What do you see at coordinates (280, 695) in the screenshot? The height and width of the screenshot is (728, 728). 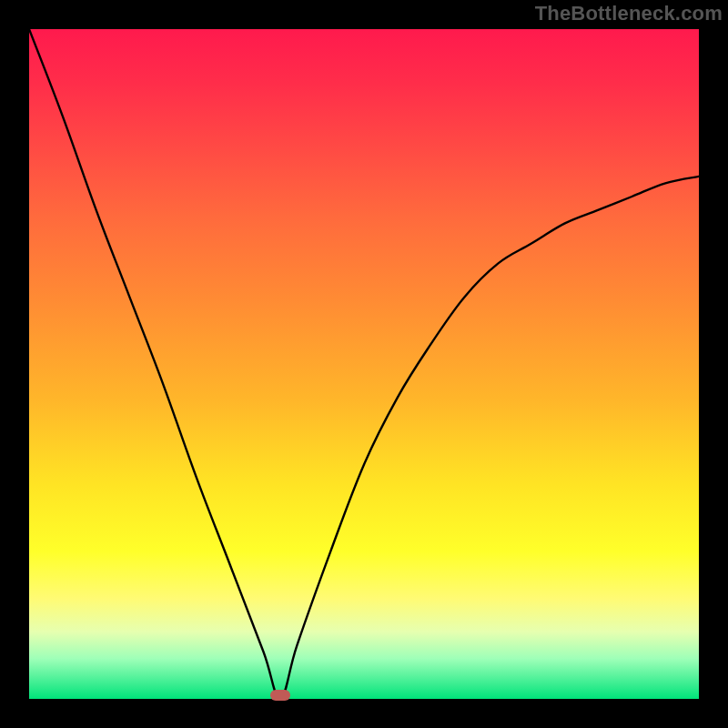 I see `minimum-marker` at bounding box center [280, 695].